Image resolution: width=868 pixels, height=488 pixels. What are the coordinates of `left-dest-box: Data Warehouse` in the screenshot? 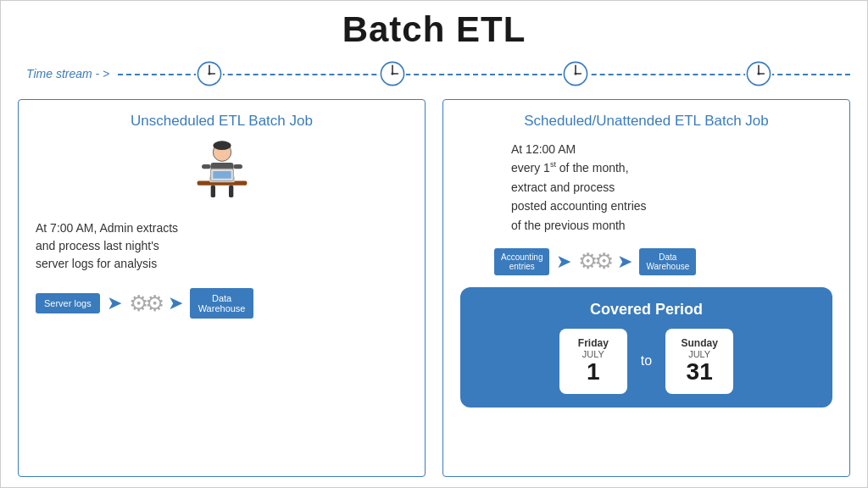 It's located at (222, 303).